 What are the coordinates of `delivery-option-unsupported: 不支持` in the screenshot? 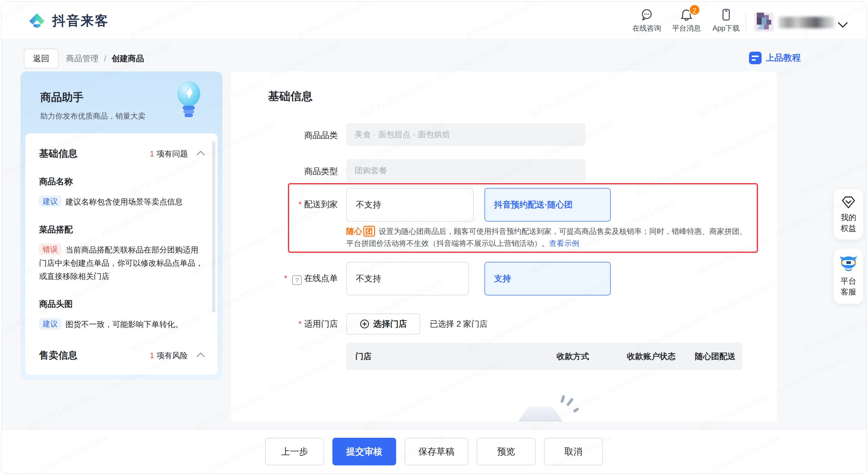 It's located at (410, 205).